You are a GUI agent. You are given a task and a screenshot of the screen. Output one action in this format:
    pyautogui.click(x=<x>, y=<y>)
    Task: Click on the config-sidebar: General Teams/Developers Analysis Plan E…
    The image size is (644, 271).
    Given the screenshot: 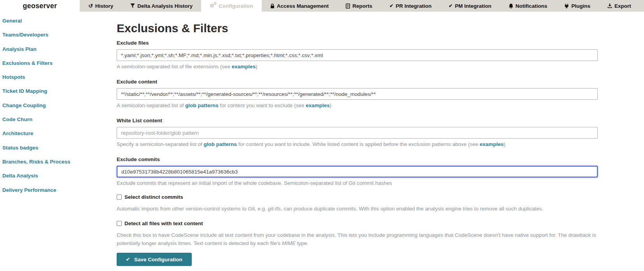 What is the action you would take?
    pyautogui.click(x=58, y=106)
    